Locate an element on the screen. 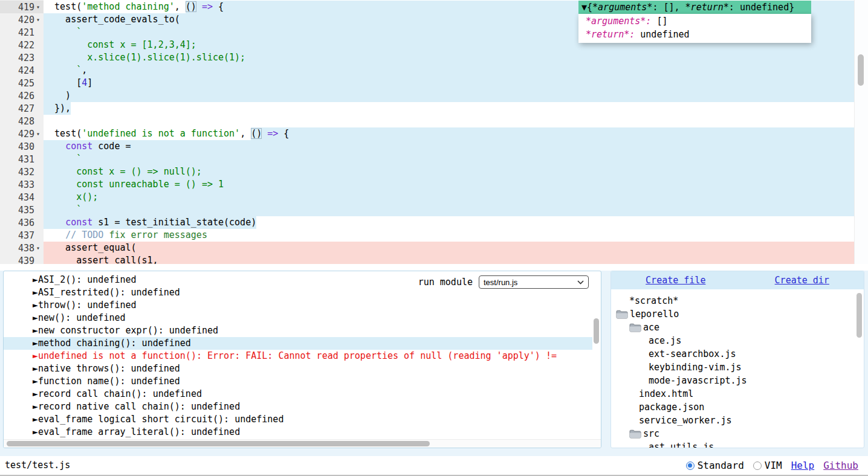  test-result-row: ►eval_frame logical short circuit(): und… is located at coordinates (298, 419).